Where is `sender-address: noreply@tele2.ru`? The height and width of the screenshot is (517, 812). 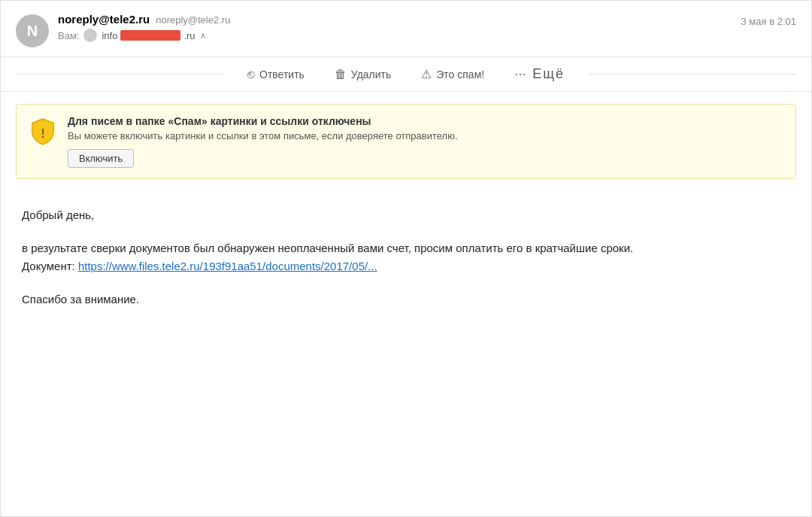
sender-address: noreply@tele2.ru is located at coordinates (192, 20).